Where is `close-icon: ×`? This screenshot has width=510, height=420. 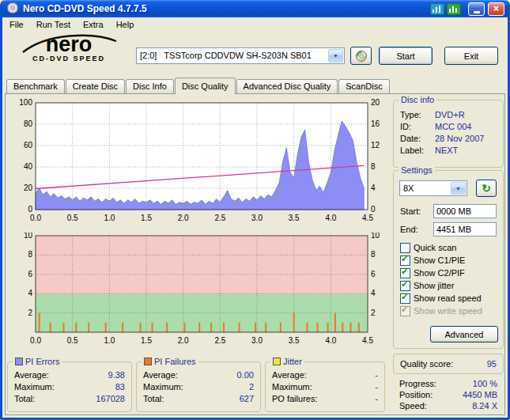
close-icon: × is located at coordinates (497, 9).